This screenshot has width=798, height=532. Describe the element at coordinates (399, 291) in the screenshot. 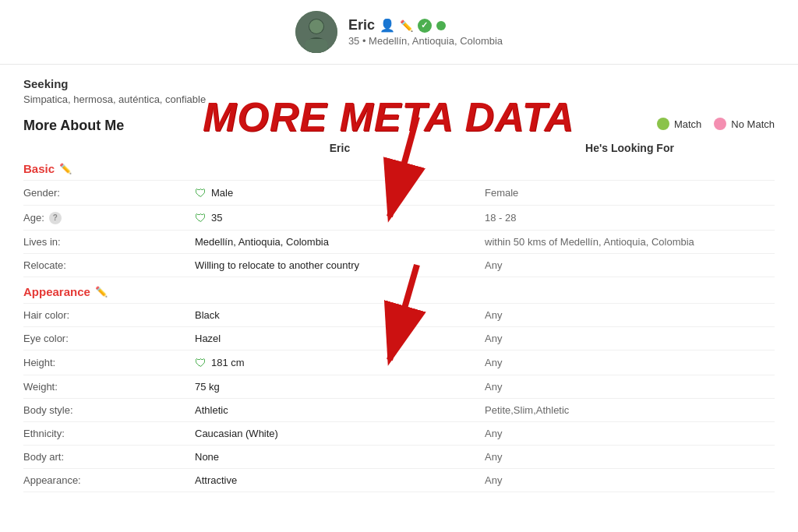

I see `appearance-heading: Appearance ✏️` at that location.